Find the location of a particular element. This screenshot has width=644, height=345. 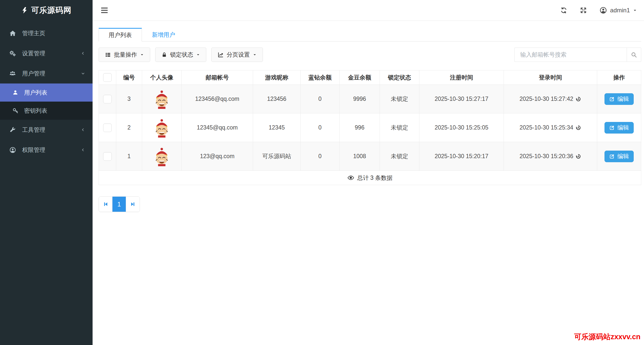

cell-gold-bean: 996 is located at coordinates (360, 128).